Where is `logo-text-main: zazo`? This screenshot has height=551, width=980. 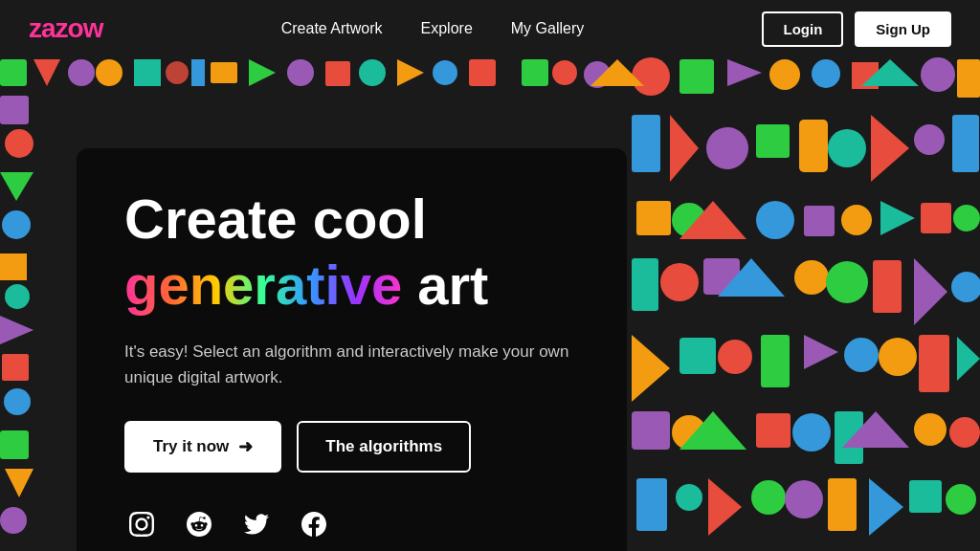 logo-text-main: zazo is located at coordinates (56, 29).